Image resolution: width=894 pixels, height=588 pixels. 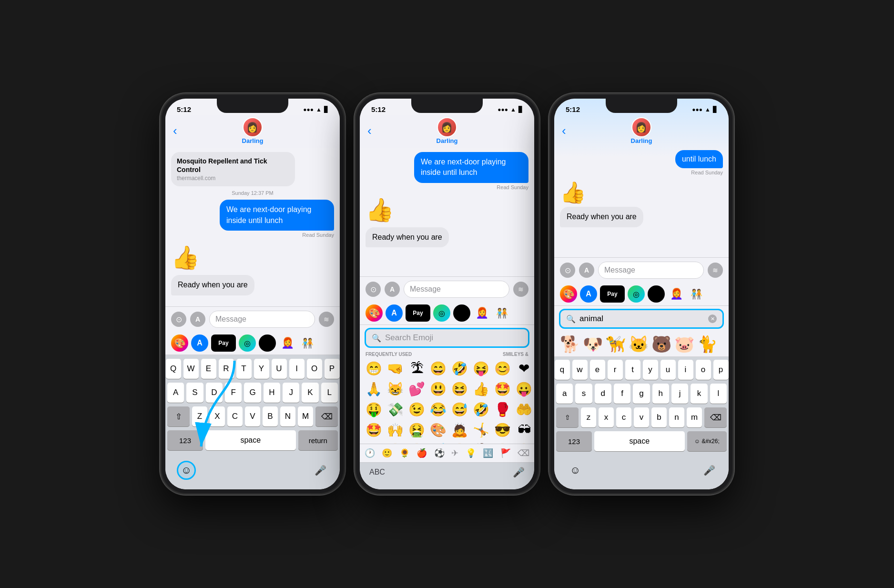 What do you see at coordinates (327, 416) in the screenshot?
I see `delete-key-1: ⌫` at bounding box center [327, 416].